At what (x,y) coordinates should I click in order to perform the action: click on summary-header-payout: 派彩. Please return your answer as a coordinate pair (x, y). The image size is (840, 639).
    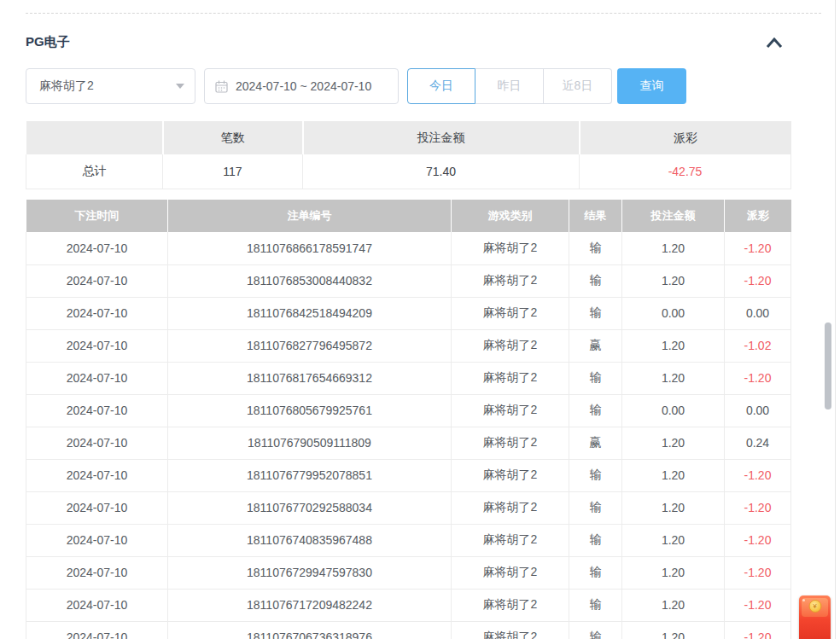
    Looking at the image, I should click on (685, 138).